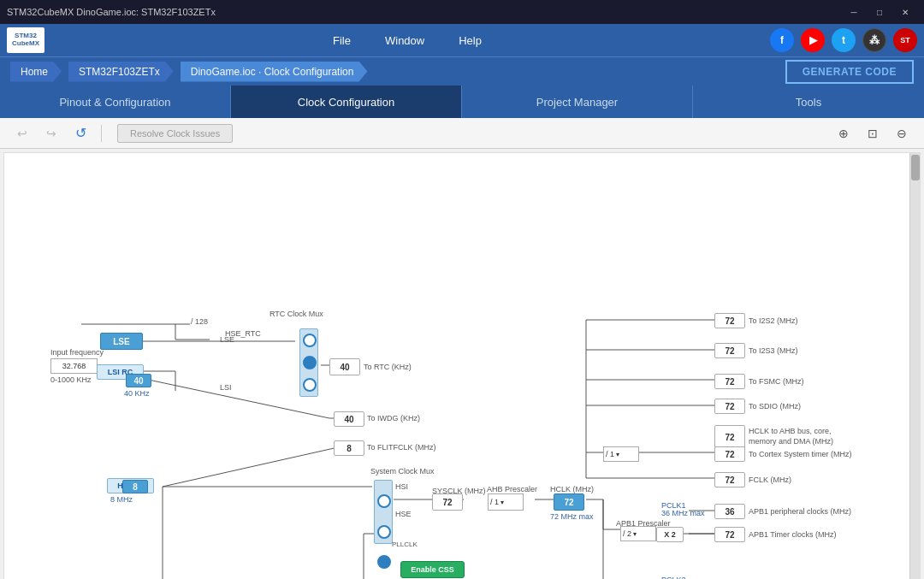 This screenshot has height=579, width=924. Describe the element at coordinates (26, 40) in the screenshot. I see `logo: STM32CubeMX` at that location.